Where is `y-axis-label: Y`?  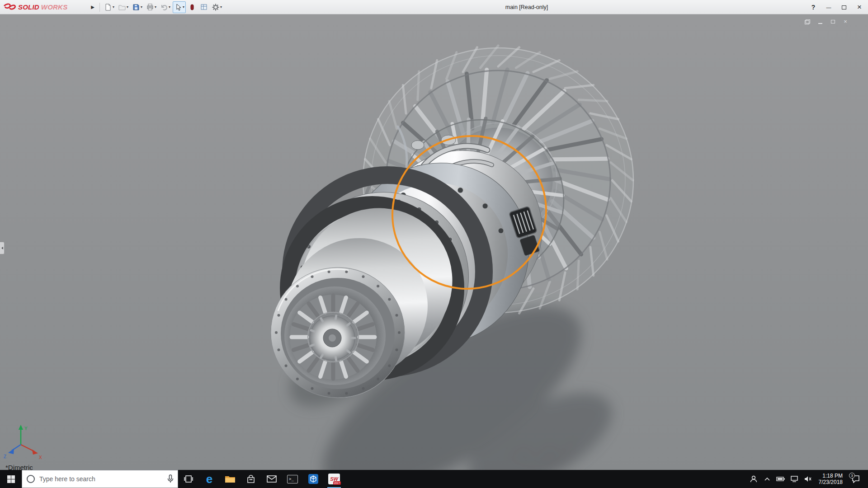
y-axis-label: Y is located at coordinates (26, 428).